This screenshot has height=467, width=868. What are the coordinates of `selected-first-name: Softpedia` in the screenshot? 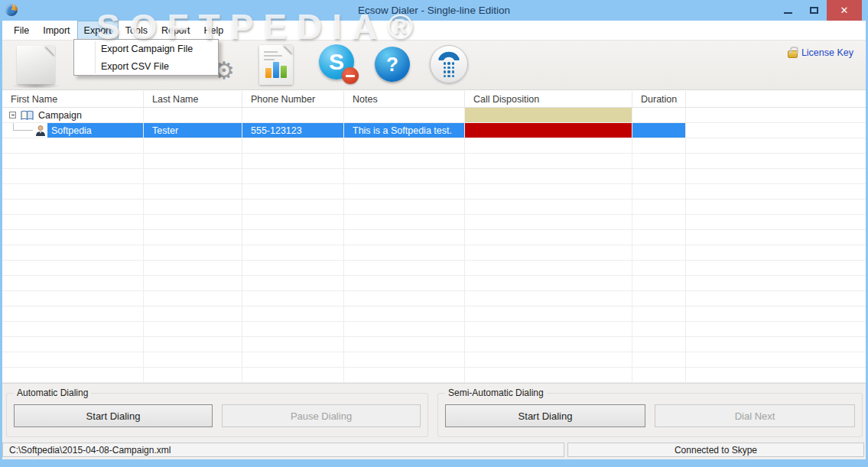 It's located at (95, 130).